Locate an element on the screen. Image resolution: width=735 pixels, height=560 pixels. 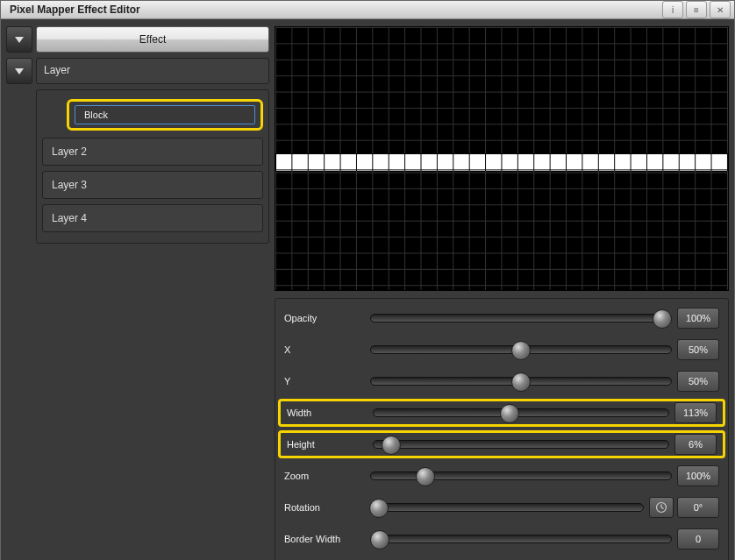
slider-row-width: Width113% is located at coordinates (502, 413).